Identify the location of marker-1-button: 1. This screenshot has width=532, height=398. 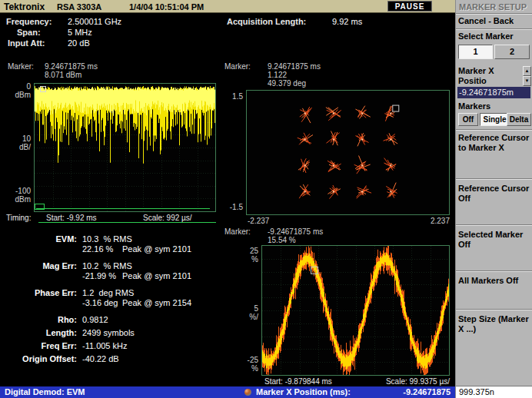
(475, 52).